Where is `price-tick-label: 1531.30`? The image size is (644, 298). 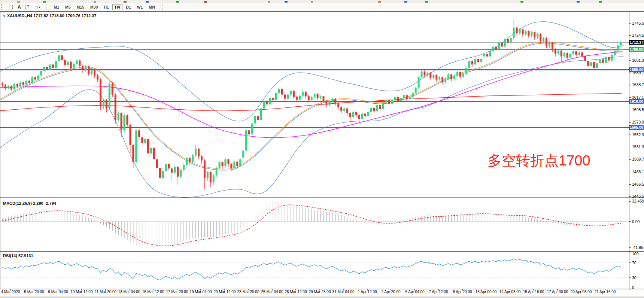 price-tick-label: 1531.30 is located at coordinates (638, 147).